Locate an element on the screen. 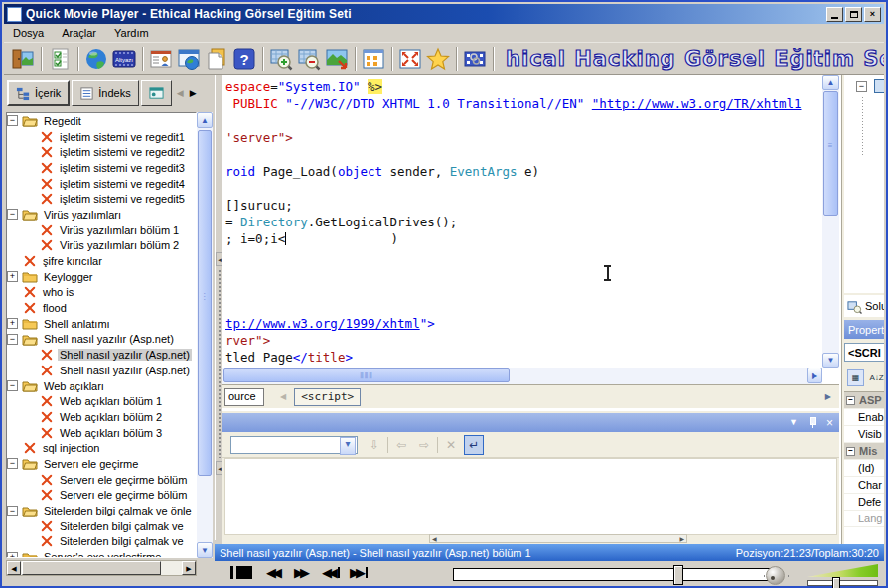 Image resolution: width=888 pixels, height=588 pixels. editor-horizontal-scrollbar: ⦀⦀⦀ ▶ is located at coordinates (522, 375).